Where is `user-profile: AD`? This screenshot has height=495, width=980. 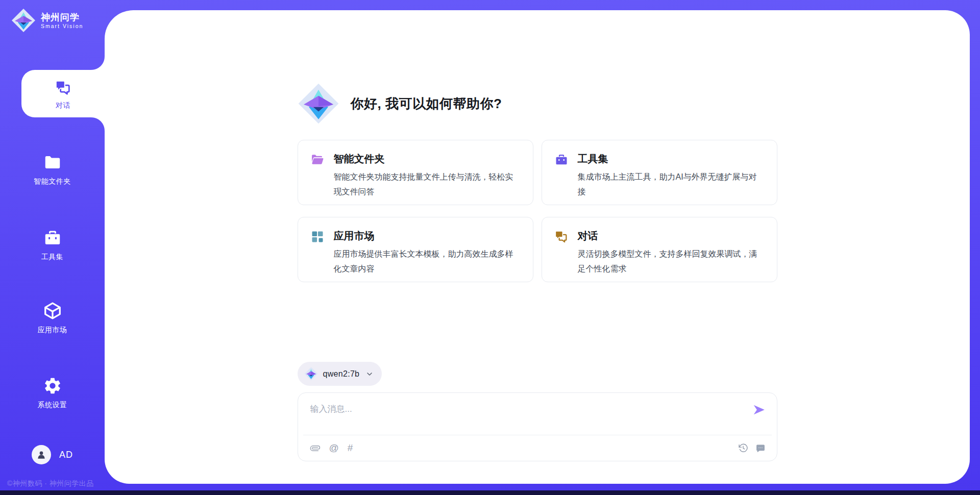
user-profile: AD is located at coordinates (52, 455).